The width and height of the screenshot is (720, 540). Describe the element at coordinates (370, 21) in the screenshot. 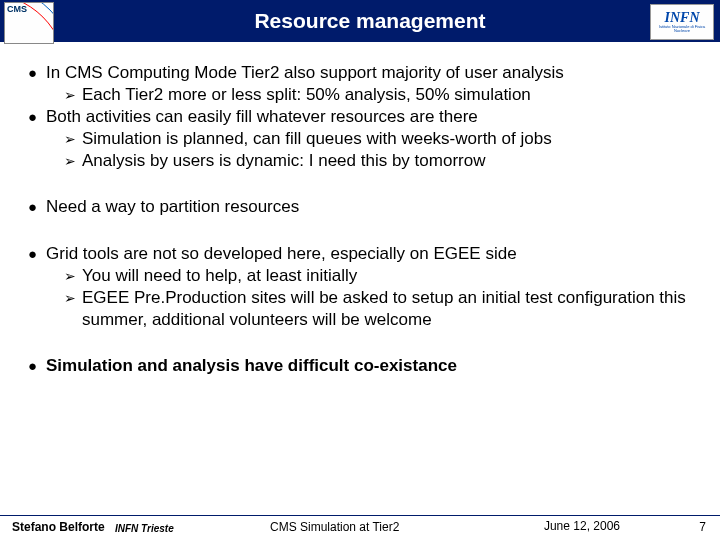

I see `slide-title: Resource management` at that location.